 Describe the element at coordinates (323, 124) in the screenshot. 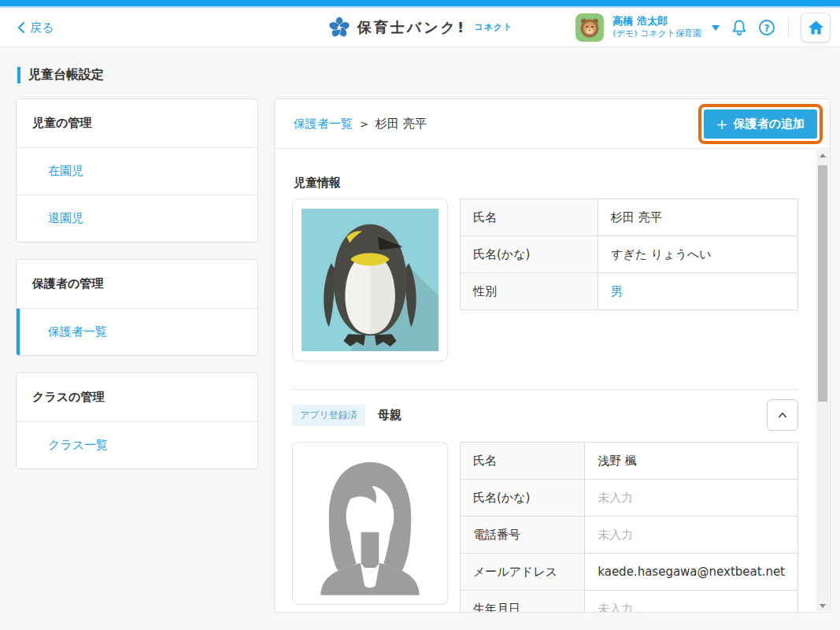

I see `breadcrumb-guardian-list-link: 保護者一覧` at that location.